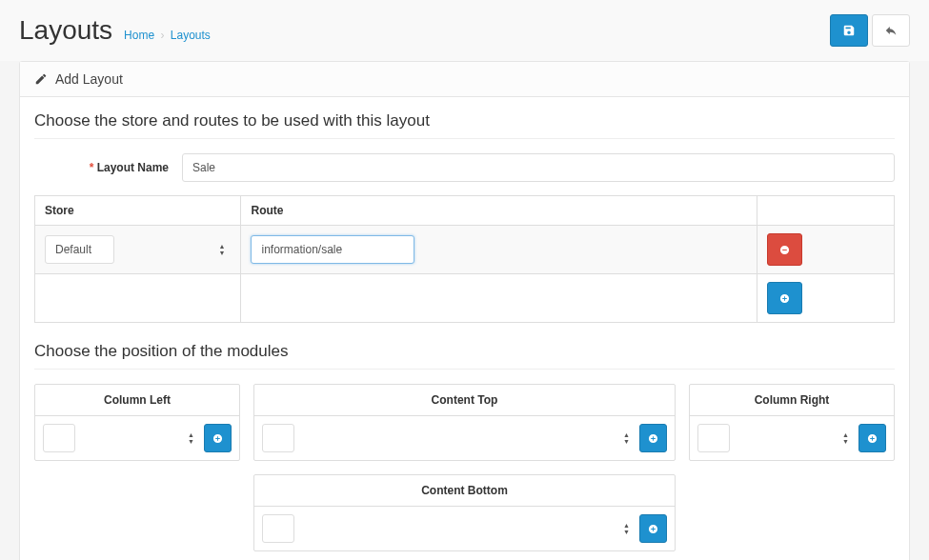 This screenshot has height=560, width=929. I want to click on layout-name-row: Layout Name, so click(465, 168).